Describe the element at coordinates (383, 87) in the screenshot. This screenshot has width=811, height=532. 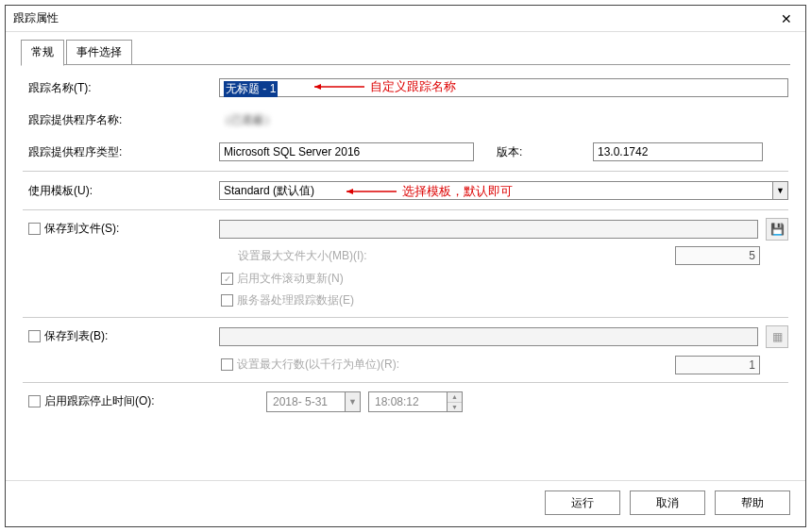
I see `annotation-trace-name: 自定义跟踪名称` at that location.